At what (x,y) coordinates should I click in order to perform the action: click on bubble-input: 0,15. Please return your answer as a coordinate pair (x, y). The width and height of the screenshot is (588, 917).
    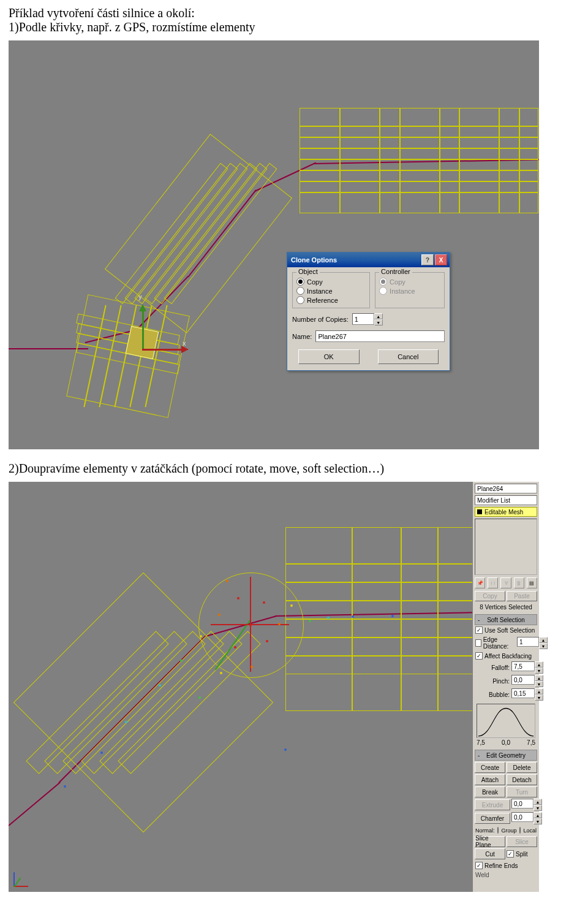
    Looking at the image, I should click on (523, 693).